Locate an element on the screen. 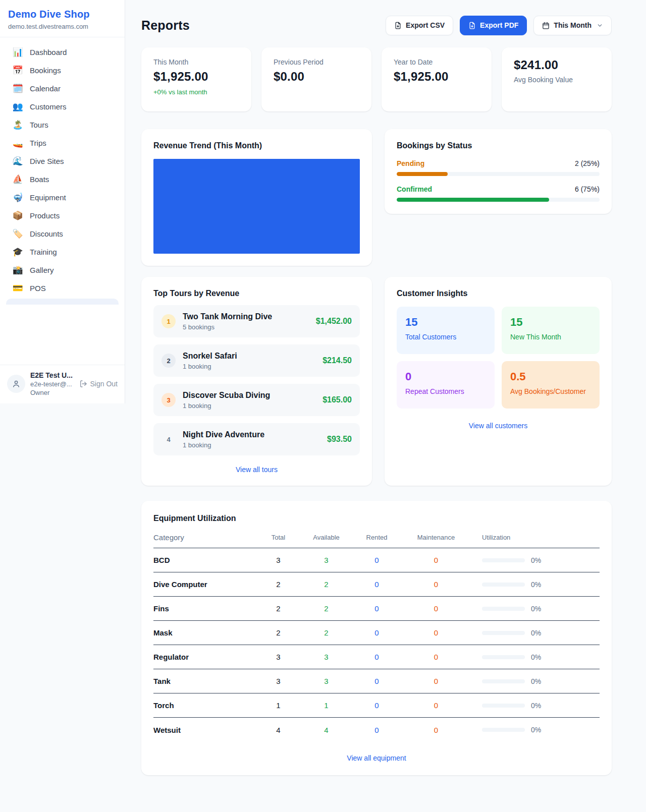 The image size is (646, 812). sidebar-item-discounts: 🏷️ Discounts is located at coordinates (63, 234).